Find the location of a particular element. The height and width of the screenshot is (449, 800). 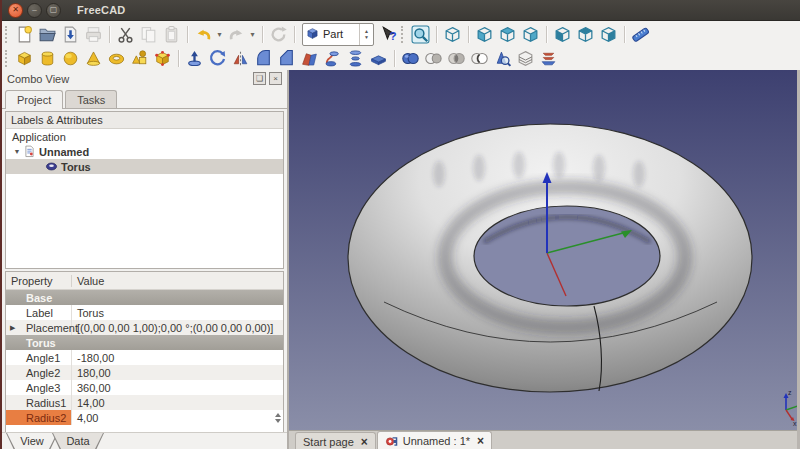

boolean-union-icon is located at coordinates (410, 58).